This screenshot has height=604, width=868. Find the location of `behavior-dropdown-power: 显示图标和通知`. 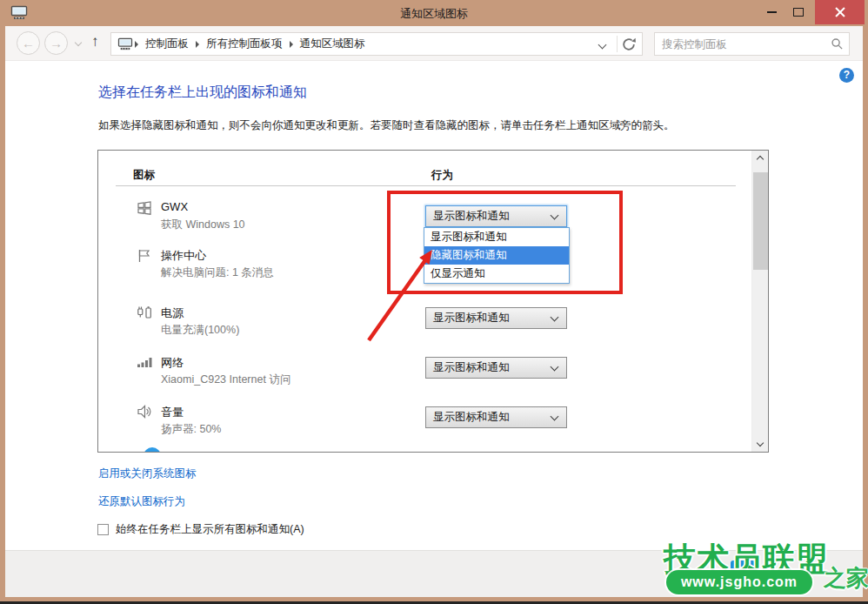

behavior-dropdown-power: 显示图标和通知 is located at coordinates (496, 319).